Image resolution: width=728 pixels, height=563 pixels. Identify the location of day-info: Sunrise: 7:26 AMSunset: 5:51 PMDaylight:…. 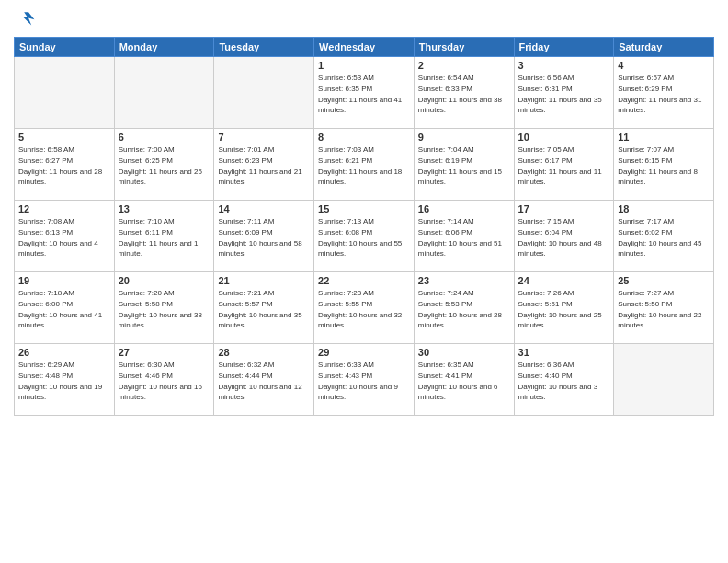
(561, 309).